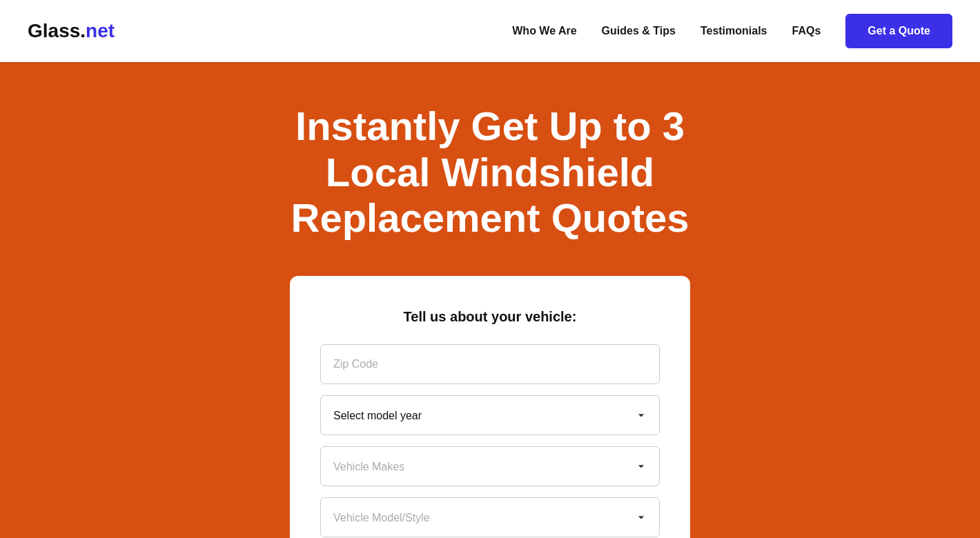  Describe the element at coordinates (71, 31) in the screenshot. I see `logo: Glass.net` at that location.